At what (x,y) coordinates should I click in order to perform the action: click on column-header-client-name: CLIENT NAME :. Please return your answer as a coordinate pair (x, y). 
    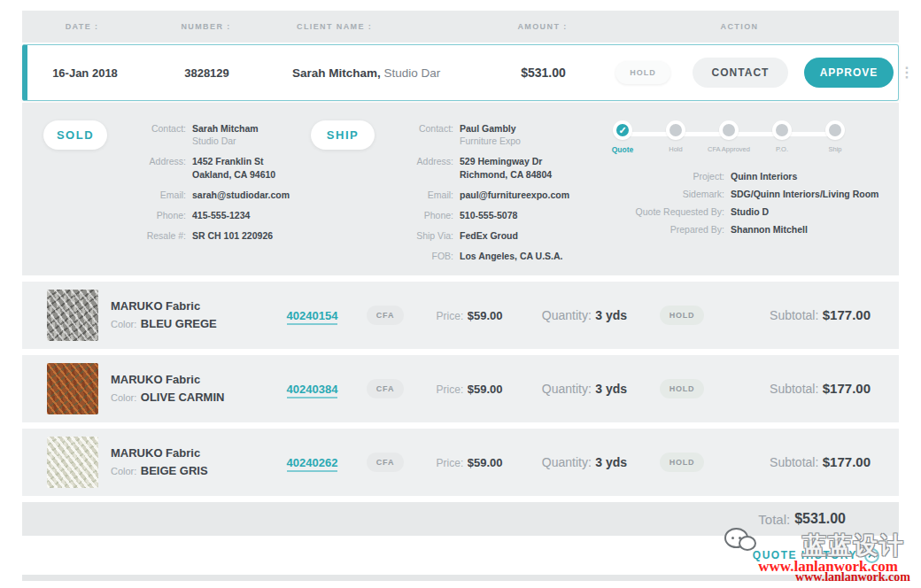
    Looking at the image, I should click on (376, 27).